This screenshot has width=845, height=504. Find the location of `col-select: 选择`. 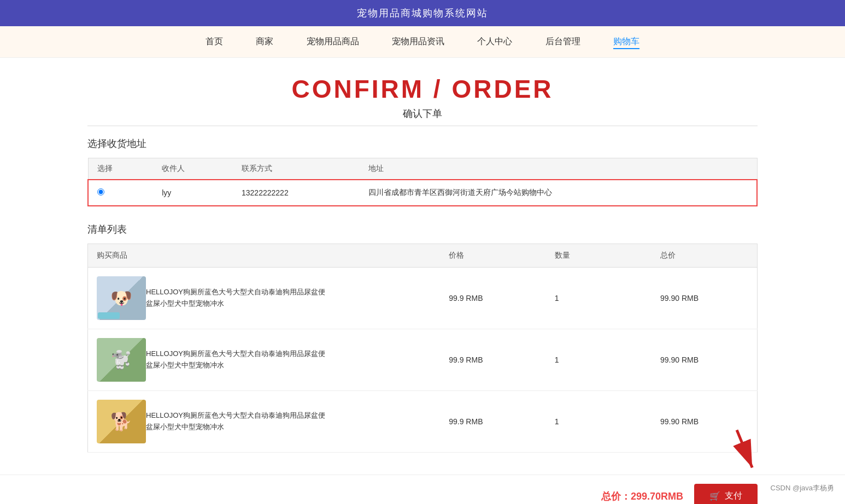

col-select: 选择 is located at coordinates (120, 169).